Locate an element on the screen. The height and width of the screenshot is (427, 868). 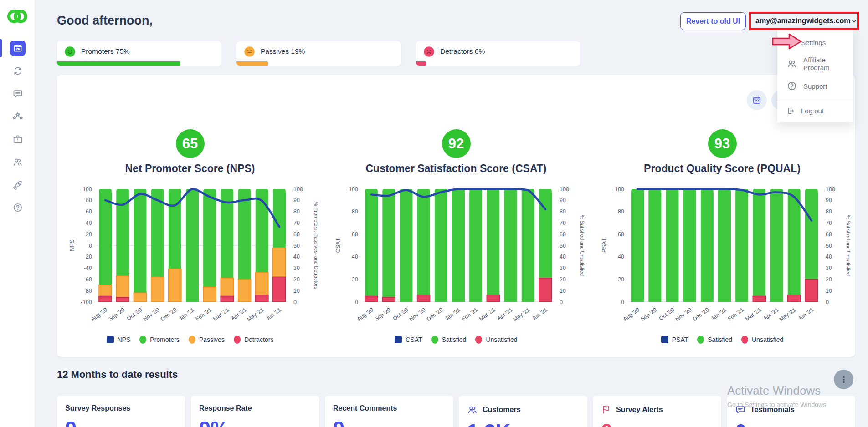
result-card-recent-comments: Recent Comments 9 is located at coordinates (389, 412).